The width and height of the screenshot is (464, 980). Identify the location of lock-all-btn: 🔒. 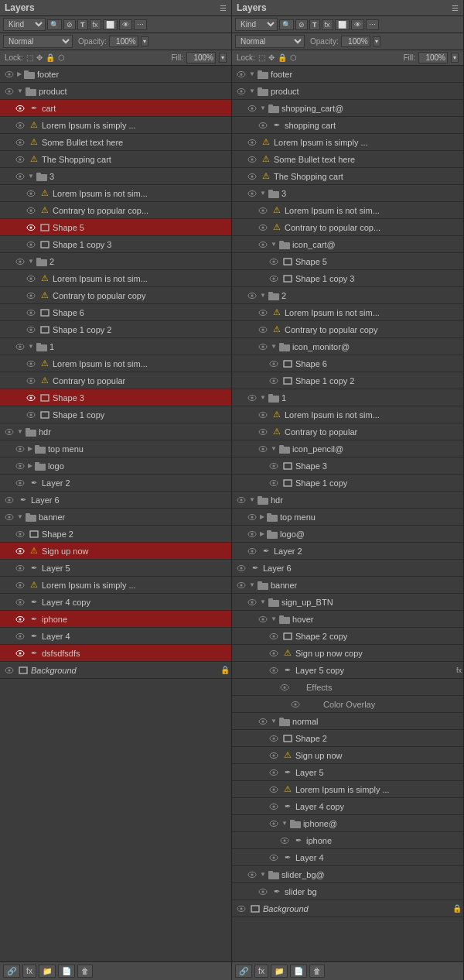
(282, 57).